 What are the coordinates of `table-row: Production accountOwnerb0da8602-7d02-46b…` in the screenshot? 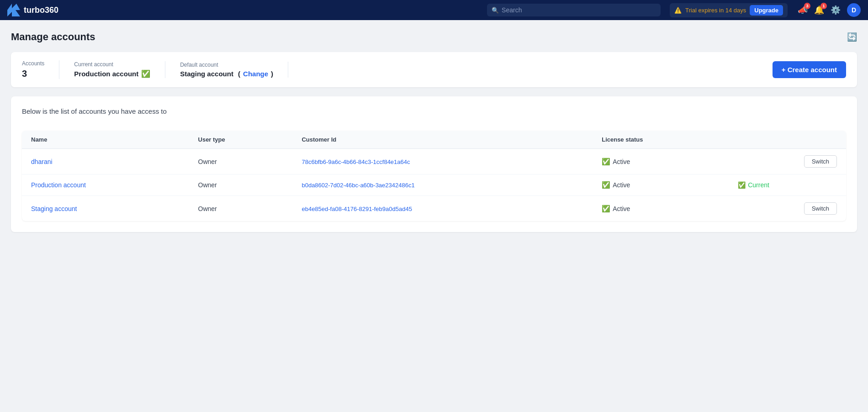 It's located at (434, 185).